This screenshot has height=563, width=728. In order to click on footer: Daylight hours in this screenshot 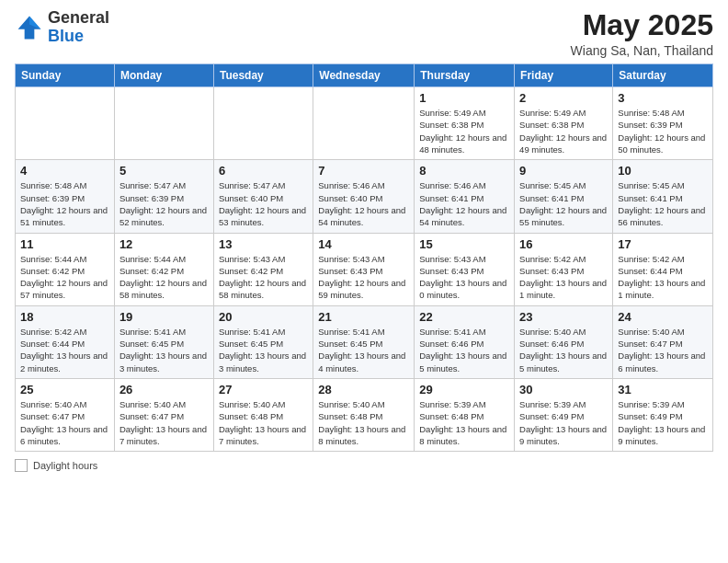, I will do `click(364, 465)`.